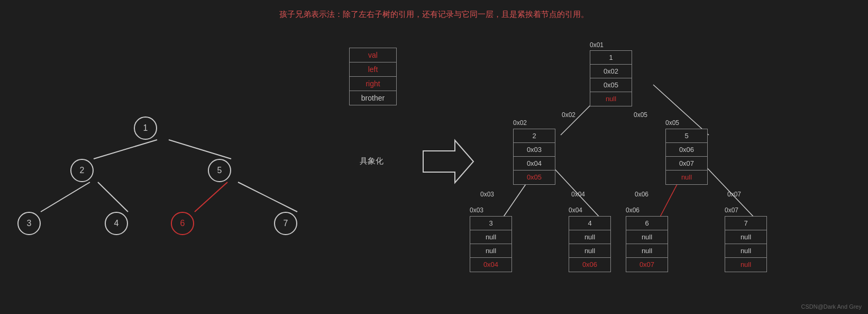 This screenshot has height=314, width=868. What do you see at coordinates (286, 223) in the screenshot?
I see `tree-node-7: 7` at bounding box center [286, 223].